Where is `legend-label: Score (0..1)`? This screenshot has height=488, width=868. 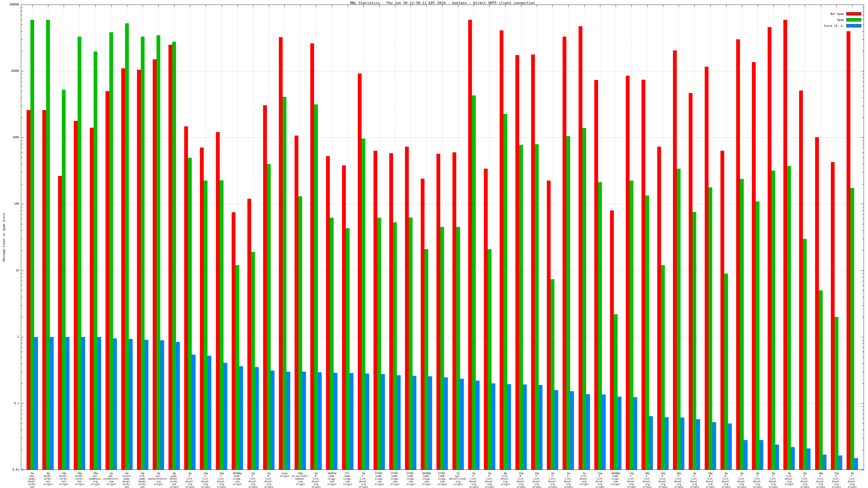
legend-label: Score (0..1) is located at coordinates (834, 26).